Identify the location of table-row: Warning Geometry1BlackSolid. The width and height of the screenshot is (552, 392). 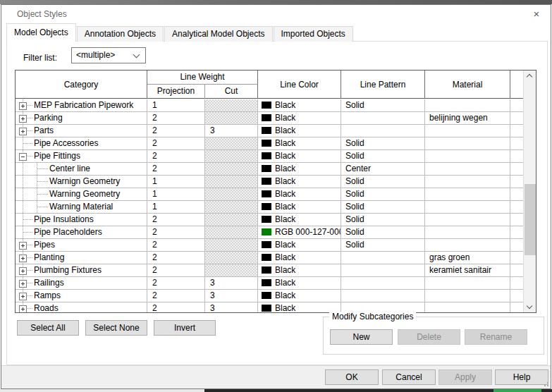
(269, 195).